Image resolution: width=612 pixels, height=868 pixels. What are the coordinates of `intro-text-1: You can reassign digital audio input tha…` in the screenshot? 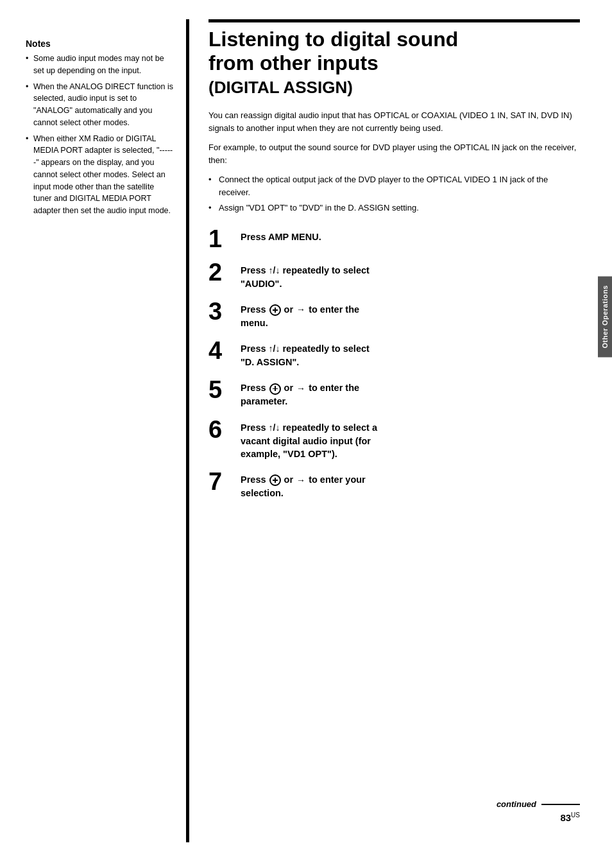 It's located at (394, 122).